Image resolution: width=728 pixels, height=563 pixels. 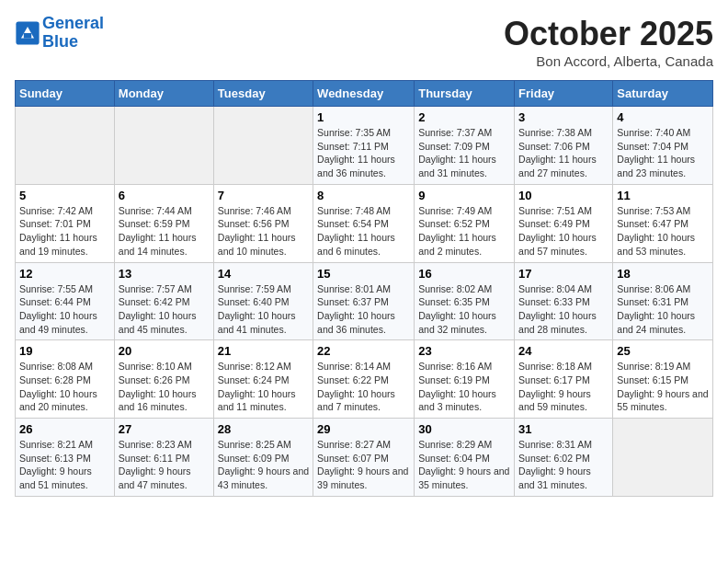 I want to click on day-number: 14, so click(x=263, y=274).